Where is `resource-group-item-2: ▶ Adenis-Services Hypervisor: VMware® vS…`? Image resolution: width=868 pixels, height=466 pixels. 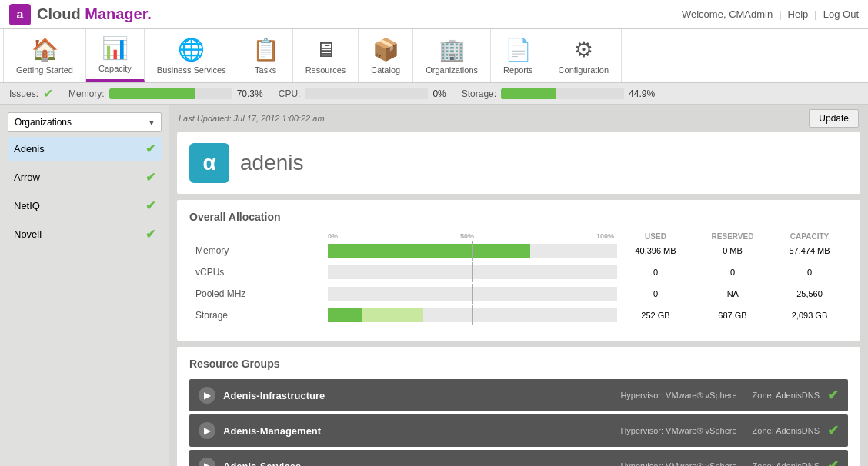
resource-group-item-2: ▶ Adenis-Services Hypervisor: VMware® vS… is located at coordinates (519, 458).